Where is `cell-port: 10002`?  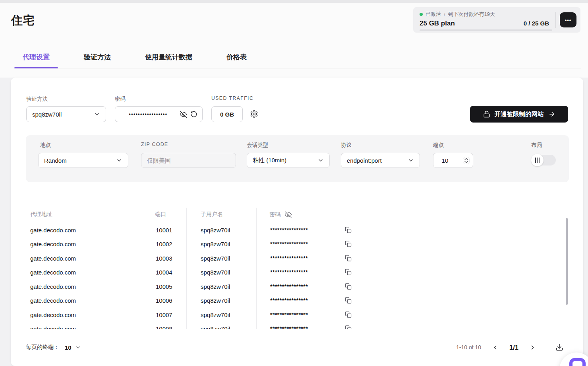
cell-port: 10002 is located at coordinates (164, 244).